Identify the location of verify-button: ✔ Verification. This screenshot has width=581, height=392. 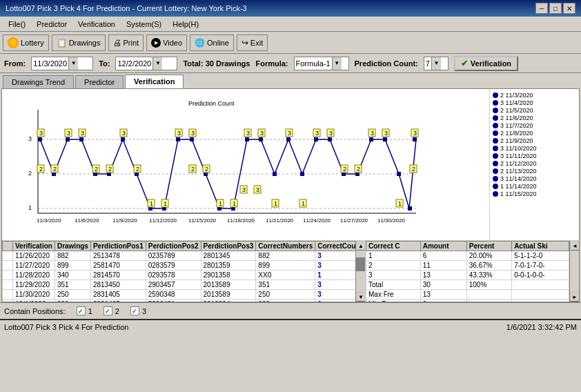
(486, 63).